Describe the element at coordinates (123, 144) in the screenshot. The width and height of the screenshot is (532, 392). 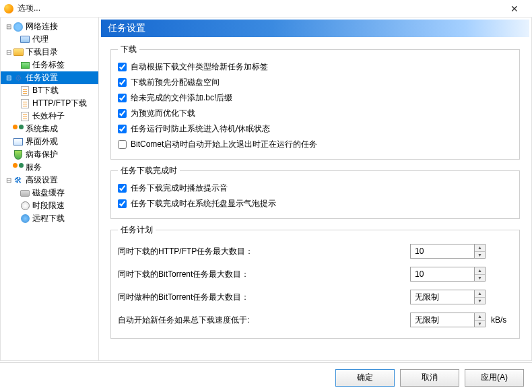
I see `chk-resume-on-start` at that location.